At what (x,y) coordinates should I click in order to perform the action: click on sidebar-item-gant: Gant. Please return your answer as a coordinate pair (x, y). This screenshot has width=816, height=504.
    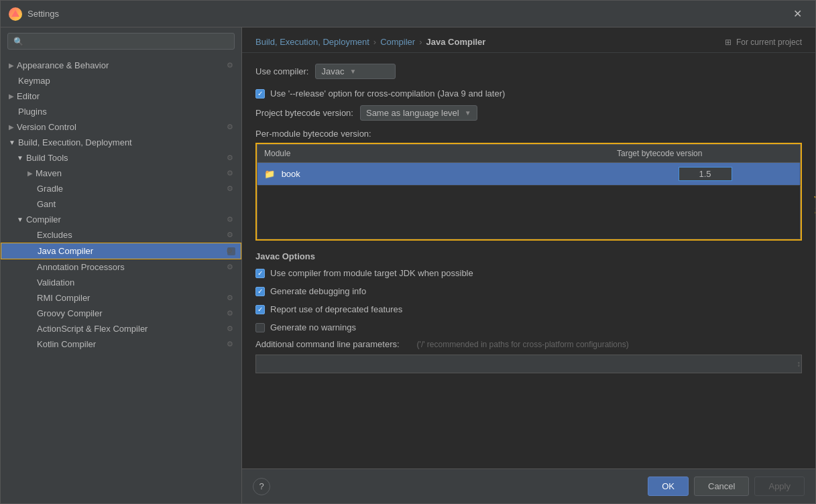
    Looking at the image, I should click on (121, 204).